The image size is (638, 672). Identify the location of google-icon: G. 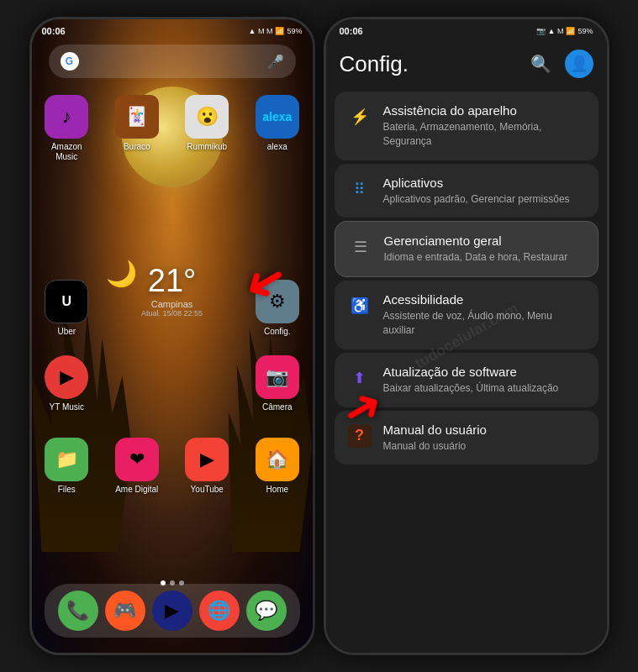
(70, 61).